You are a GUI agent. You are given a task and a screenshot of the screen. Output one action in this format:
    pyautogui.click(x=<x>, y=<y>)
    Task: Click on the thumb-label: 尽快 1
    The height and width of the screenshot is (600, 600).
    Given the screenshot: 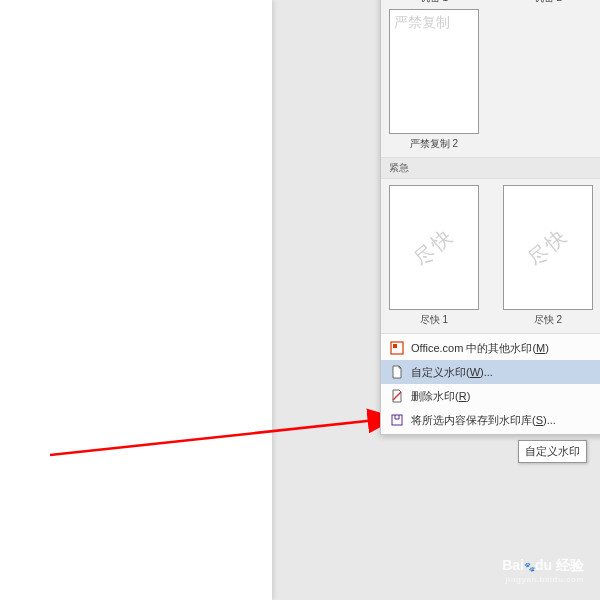 What is the action you would take?
    pyautogui.click(x=434, y=320)
    